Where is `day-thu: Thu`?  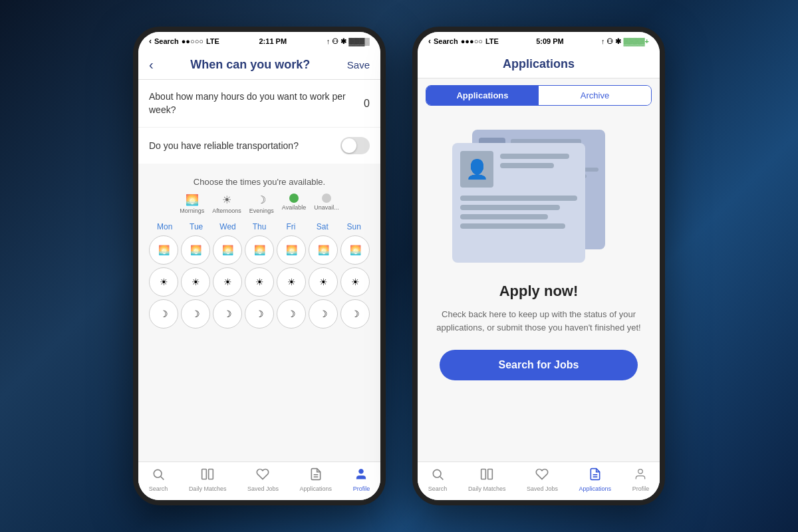
day-thu: Thu is located at coordinates (259, 227).